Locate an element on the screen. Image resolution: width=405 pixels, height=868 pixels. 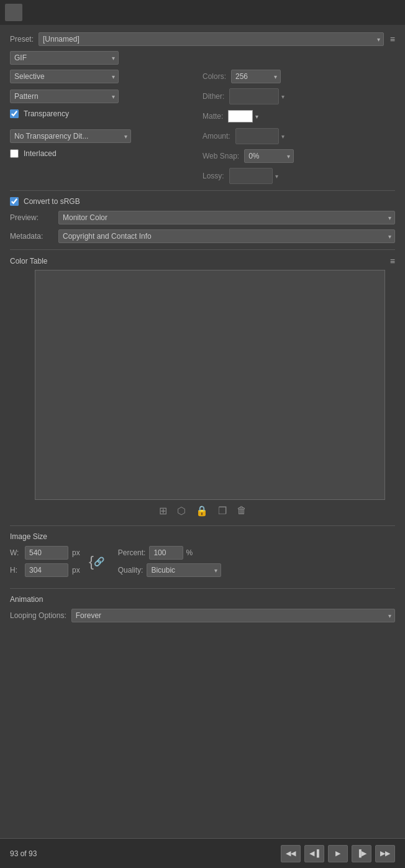
interlaced-checkbox-row: Interlaced is located at coordinates (106, 154).